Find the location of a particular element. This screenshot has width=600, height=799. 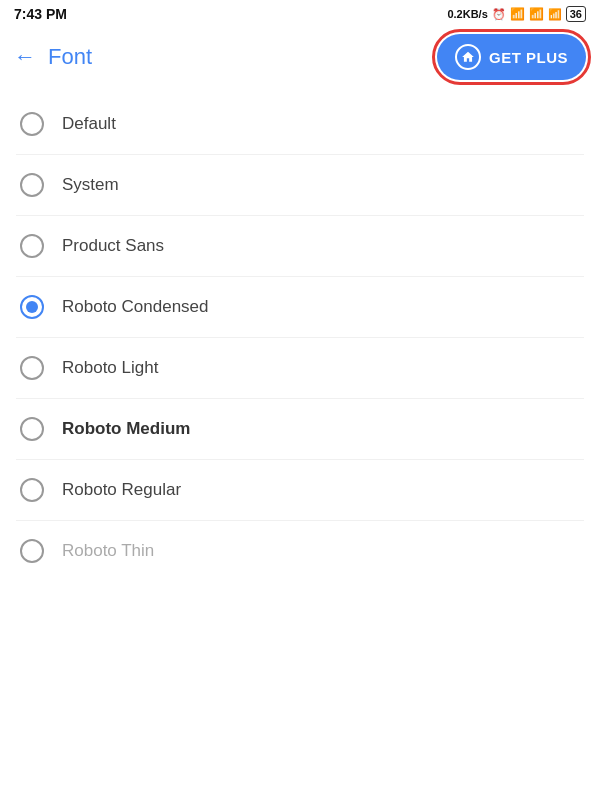

font-item-roboto-medium: Roboto Medium is located at coordinates (300, 429).